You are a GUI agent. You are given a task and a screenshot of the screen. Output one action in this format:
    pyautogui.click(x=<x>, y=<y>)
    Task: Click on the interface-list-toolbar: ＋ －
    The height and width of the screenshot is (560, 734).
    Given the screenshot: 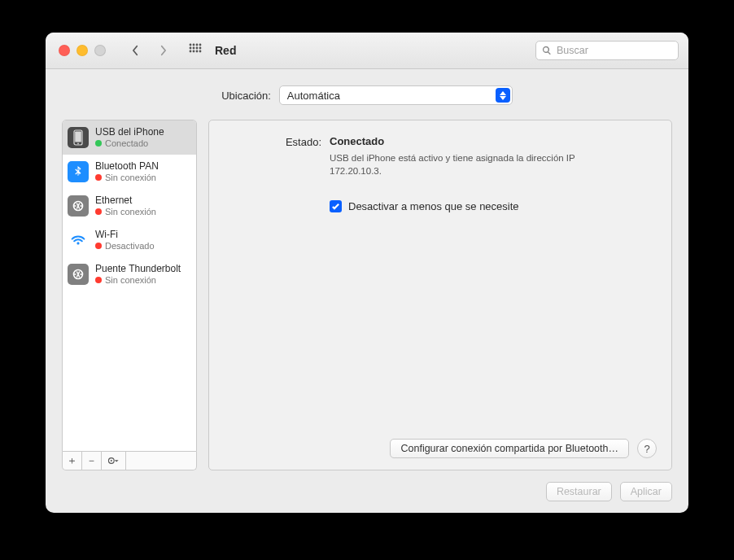 What is the action you would take?
    pyautogui.click(x=129, y=461)
    